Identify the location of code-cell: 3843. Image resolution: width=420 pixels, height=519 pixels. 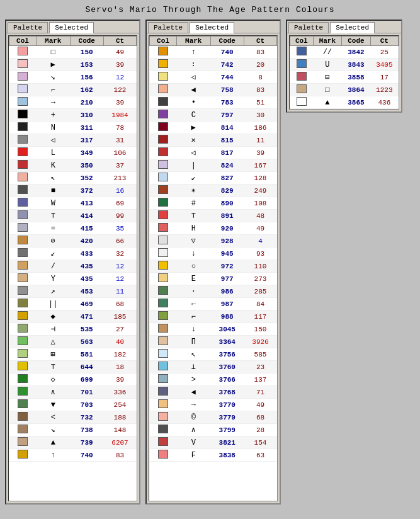
(356, 65).